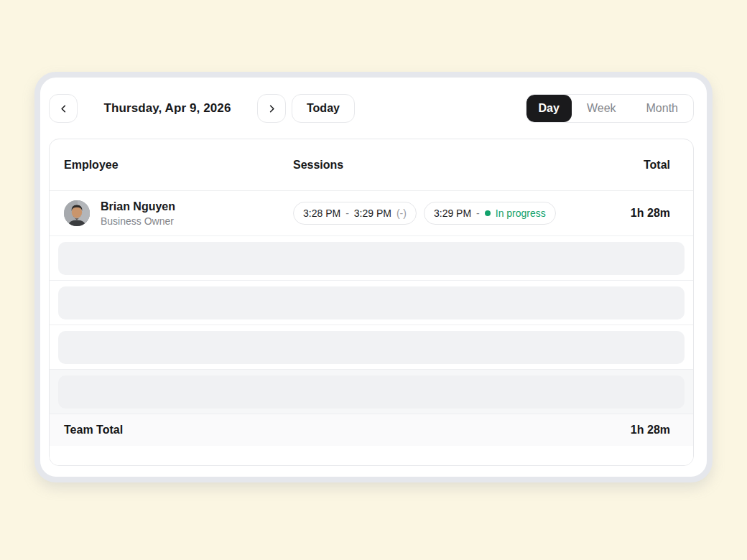  I want to click on table-header: Employee Sessions Total, so click(371, 165).